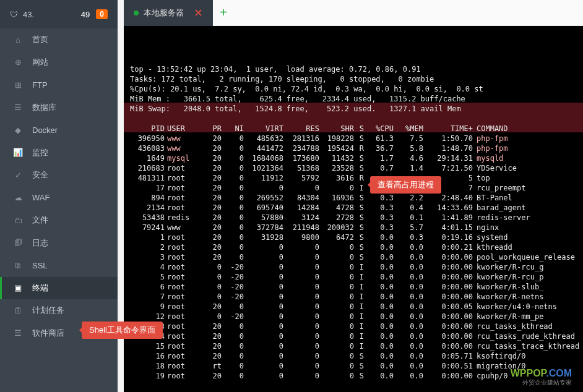 The height and width of the screenshot is (392, 583). I want to click on nav-label: 首页, so click(40, 40).